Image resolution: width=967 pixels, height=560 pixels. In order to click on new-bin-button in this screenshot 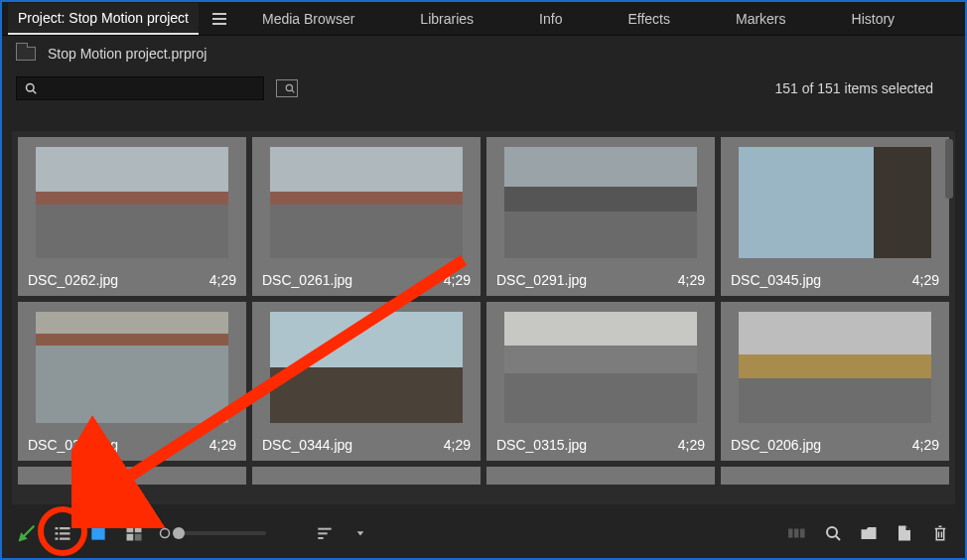, I will do `click(869, 533)`.